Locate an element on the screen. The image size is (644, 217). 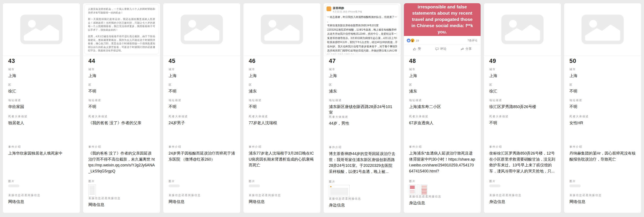
case-card: 茶香禅静4-2 02:31 来自 iPhone客户端一名志愿者，昨日我投入路浦西… is located at coordinates (362, 108).